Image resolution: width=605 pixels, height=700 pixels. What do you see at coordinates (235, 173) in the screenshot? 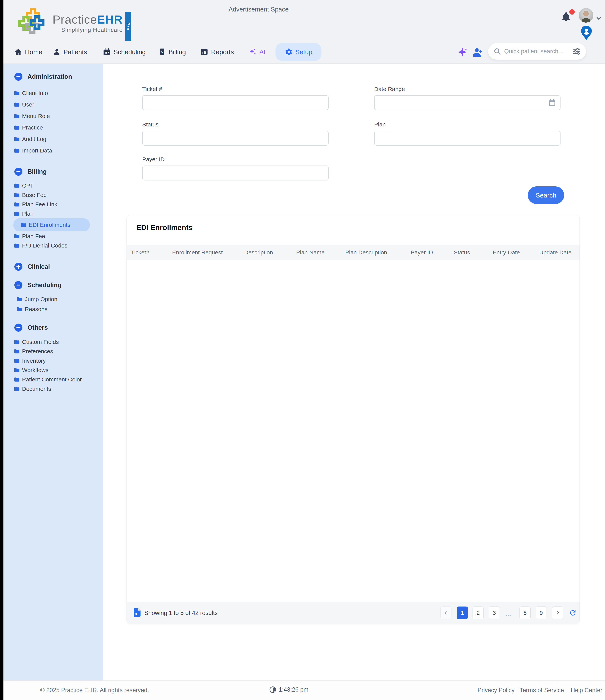
I see `payer-id-input` at bounding box center [235, 173].